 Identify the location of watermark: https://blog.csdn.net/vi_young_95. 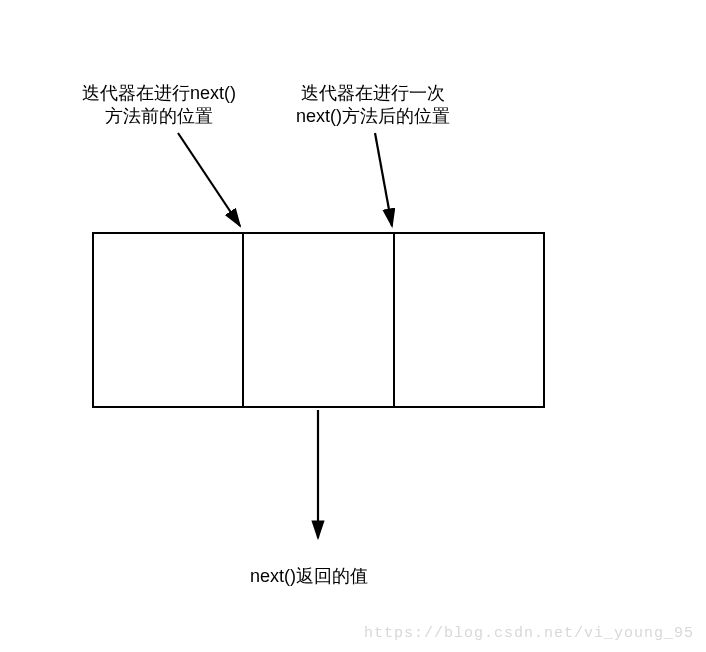
(529, 634).